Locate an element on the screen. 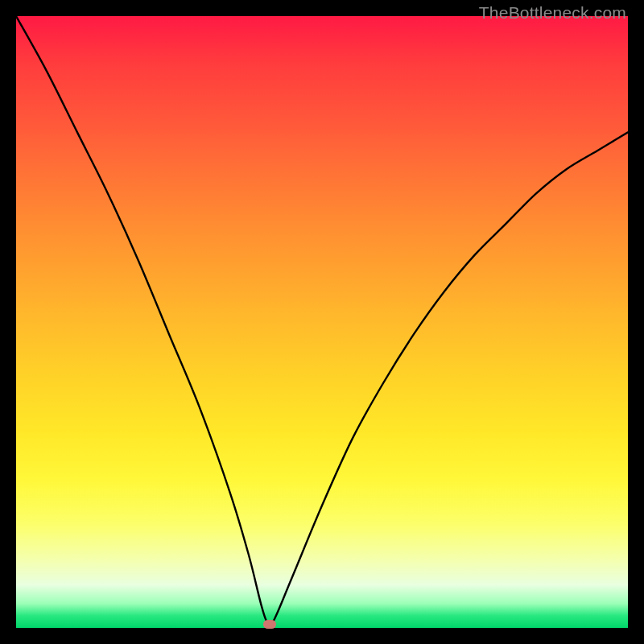  optimal-point-marker is located at coordinates (270, 625).